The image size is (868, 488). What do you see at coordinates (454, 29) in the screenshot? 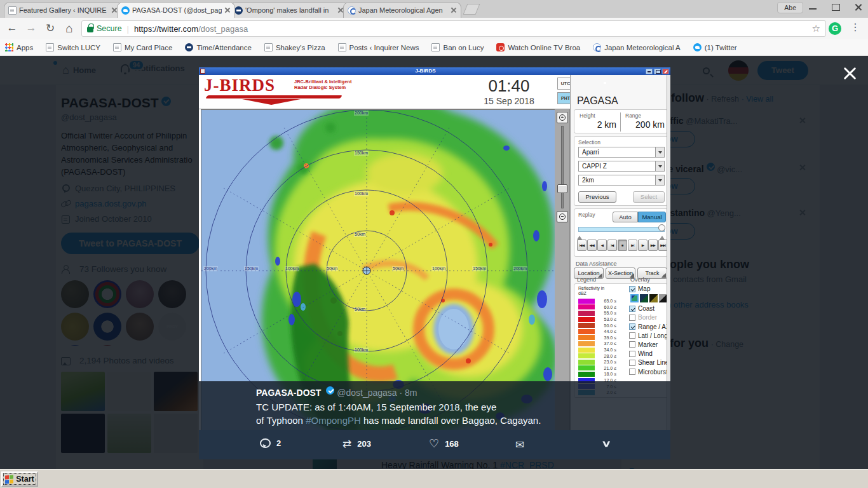
I see `url-box: Secure | https://twitter.com /dost_pagas…` at bounding box center [454, 29].